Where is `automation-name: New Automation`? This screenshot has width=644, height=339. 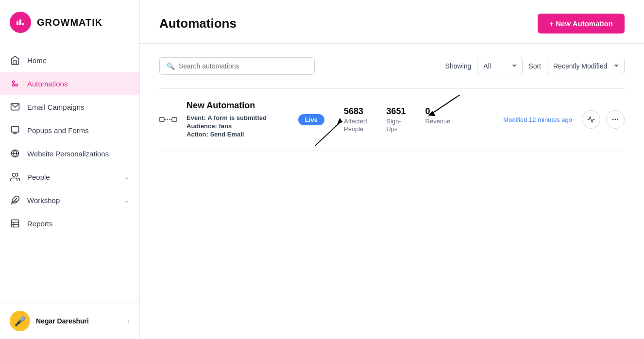 automation-name: New Automation is located at coordinates (235, 106).